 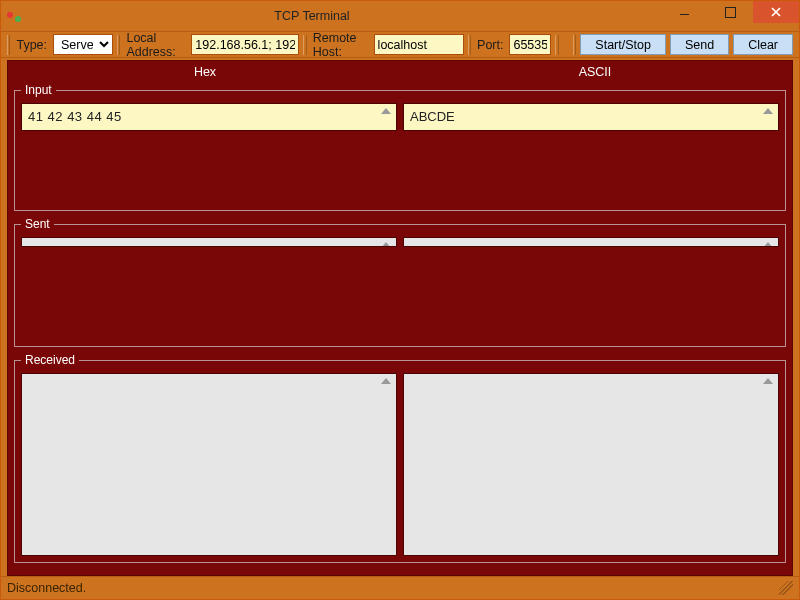 What do you see at coordinates (340, 45) in the screenshot?
I see `remote-host-label: Remote Host:` at bounding box center [340, 45].